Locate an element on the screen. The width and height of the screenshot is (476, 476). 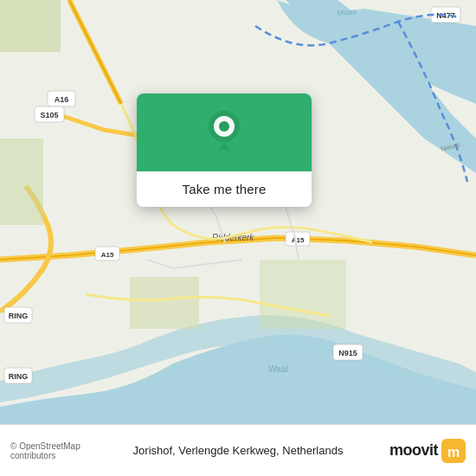
copyright-text: © OpenStreetMap contributors is located at coordinates (66, 451).